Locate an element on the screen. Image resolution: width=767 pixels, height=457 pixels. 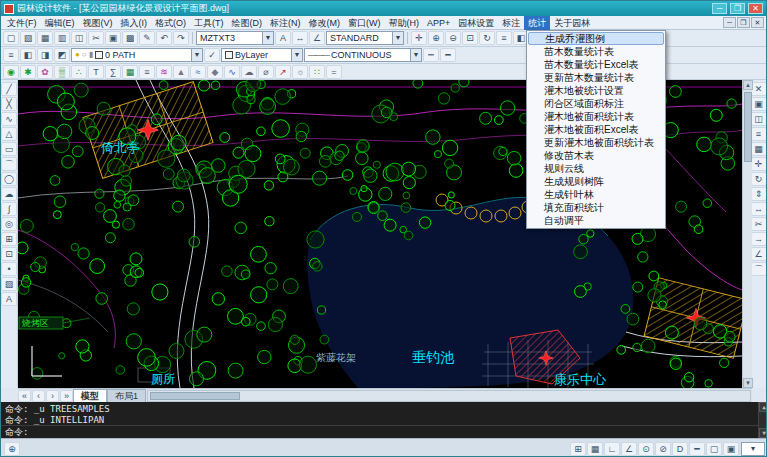
minimize-button: ─ is located at coordinates (720, 8).